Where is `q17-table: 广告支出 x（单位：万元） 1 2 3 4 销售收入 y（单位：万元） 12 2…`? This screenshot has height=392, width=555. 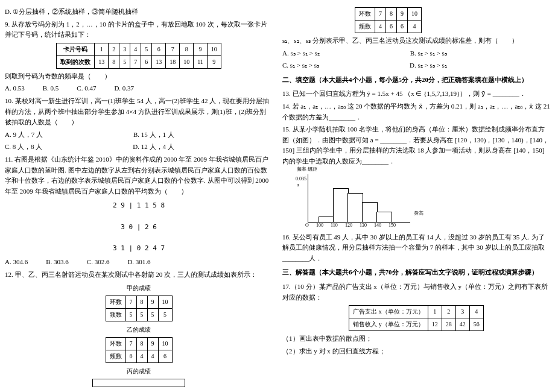 q17-table: 广告支出 x（单位：万元） 1 2 3 4 销售收入 y（单位：万元） 12 2… is located at coordinates (416, 318).